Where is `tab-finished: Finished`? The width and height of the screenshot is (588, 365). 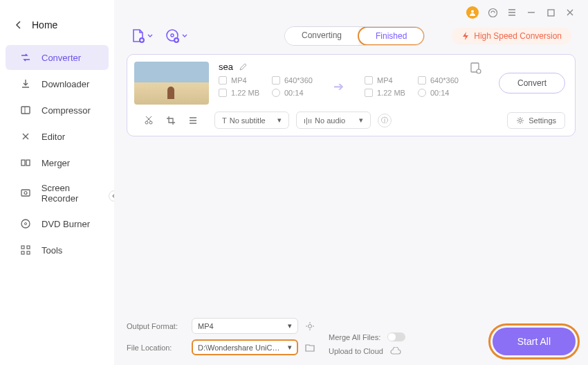 tab-finished: Finished is located at coordinates (392, 36).